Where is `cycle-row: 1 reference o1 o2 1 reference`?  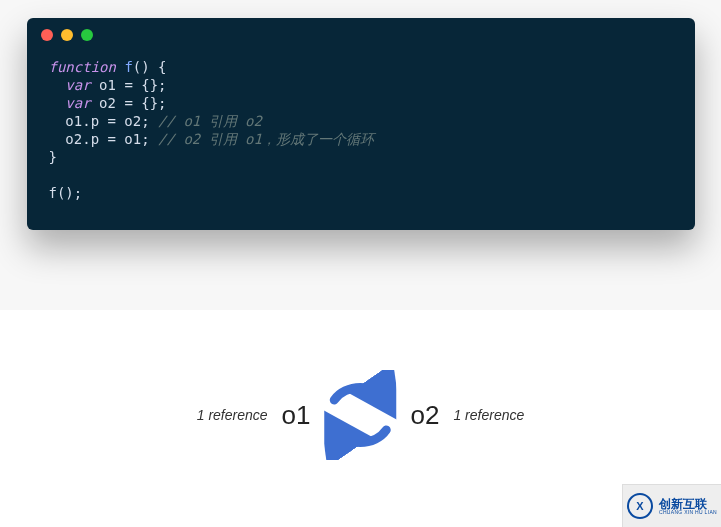
cycle-row: 1 reference o1 o2 1 reference is located at coordinates (361, 415).